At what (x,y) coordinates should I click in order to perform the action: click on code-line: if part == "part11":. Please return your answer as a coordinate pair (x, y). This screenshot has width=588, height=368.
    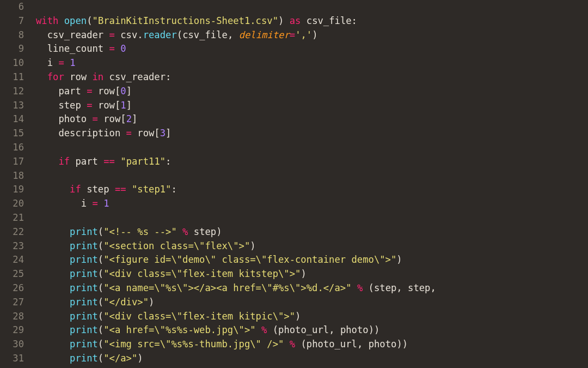
    Looking at the image, I should click on (236, 162).